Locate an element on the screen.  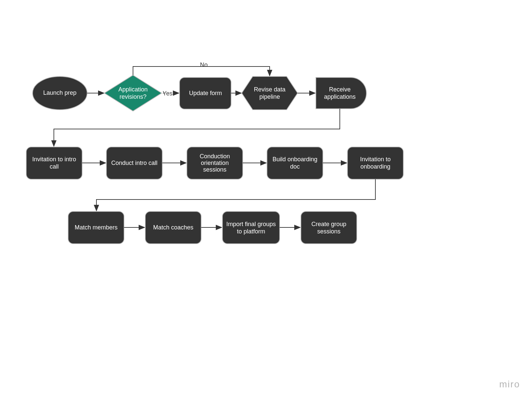
node-orientation-l1: Conduction is located at coordinates (215, 156).